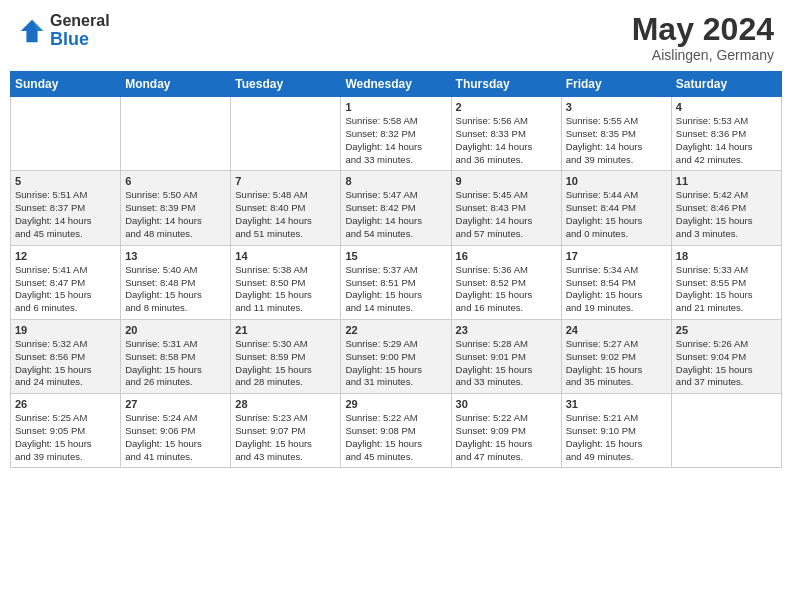  I want to click on day-info: Sunrise: 5:22 AM Sunset: 9:08 PM Dayligh…, so click(396, 438).